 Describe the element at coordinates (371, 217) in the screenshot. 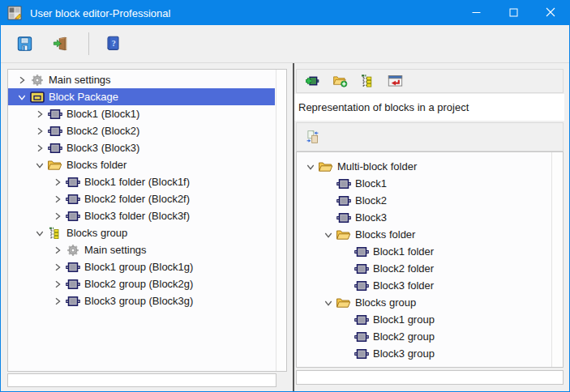

I see `tree-item-label: Block3` at that location.